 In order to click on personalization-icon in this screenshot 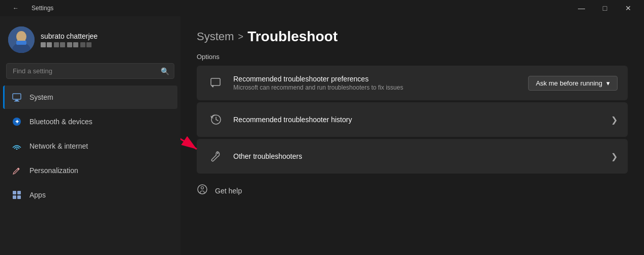, I will do `click(17, 171)`.